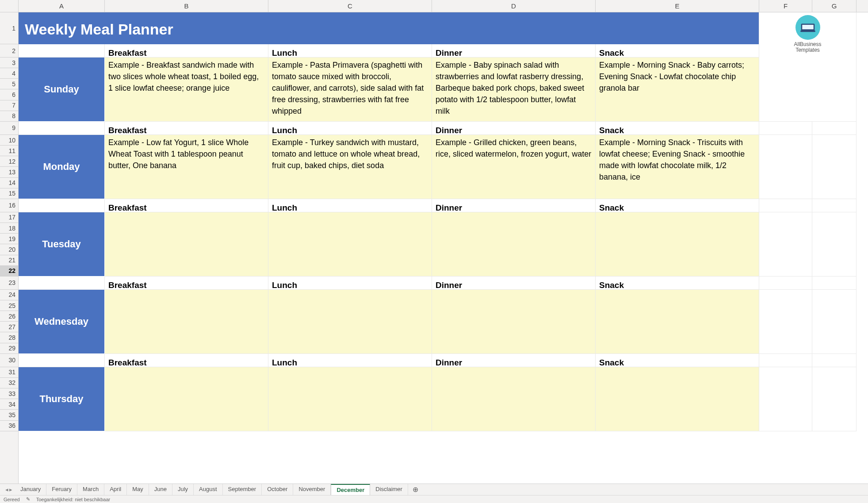 The image size is (868, 503). What do you see at coordinates (677, 167) in the screenshot?
I see `meal-cell-monday-snack: Example - Morning Snack - Triscuits with…` at bounding box center [677, 167].